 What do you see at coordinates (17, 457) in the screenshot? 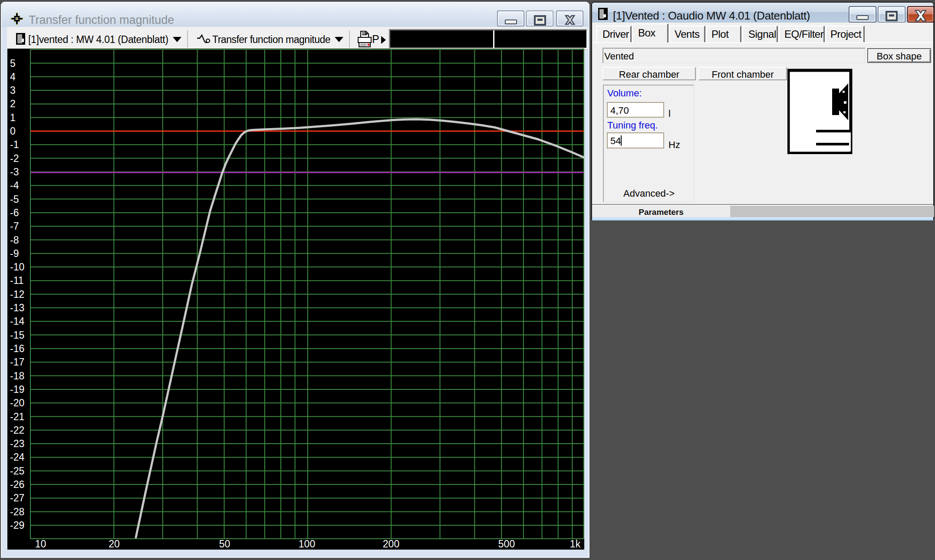
I see `svg-text: -24` at bounding box center [17, 457].